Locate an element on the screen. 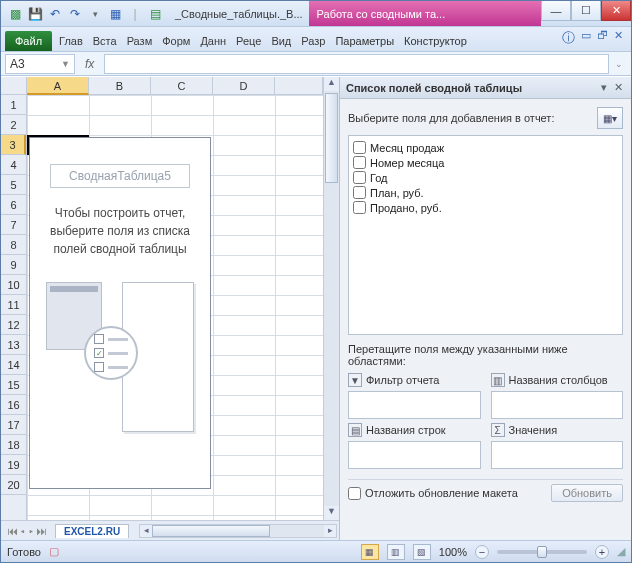  zoom-slider is located at coordinates (542, 552).